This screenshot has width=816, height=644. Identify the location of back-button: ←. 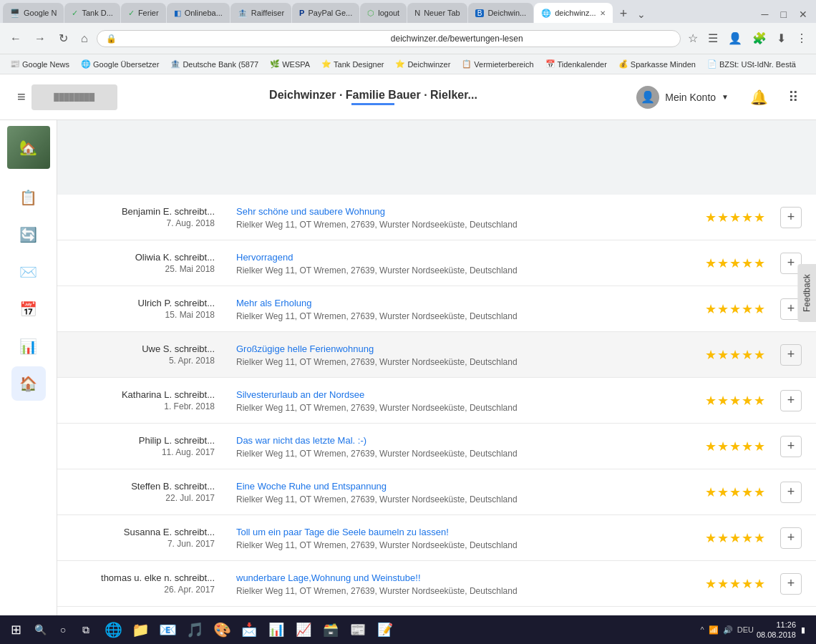
(16, 39).